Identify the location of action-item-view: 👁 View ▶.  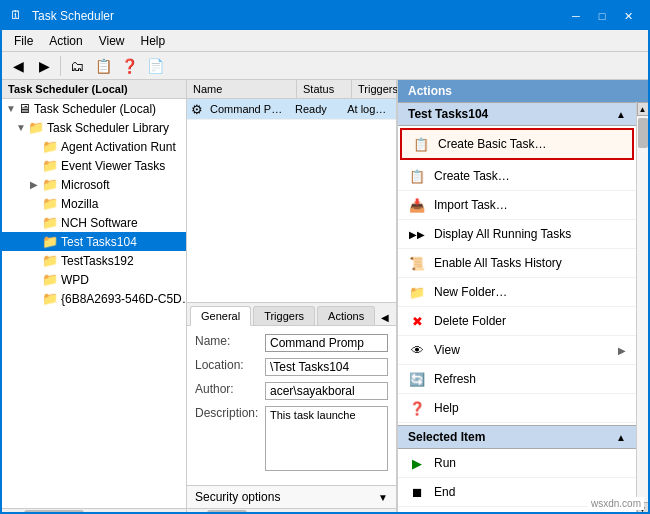
(517, 350).